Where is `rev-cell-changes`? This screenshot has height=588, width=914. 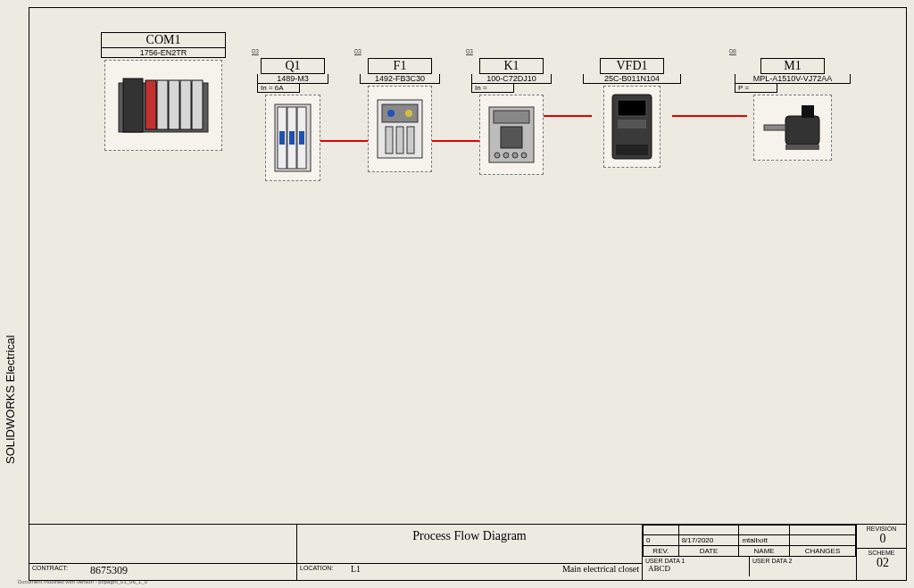 rev-cell-changes is located at coordinates (822, 541).